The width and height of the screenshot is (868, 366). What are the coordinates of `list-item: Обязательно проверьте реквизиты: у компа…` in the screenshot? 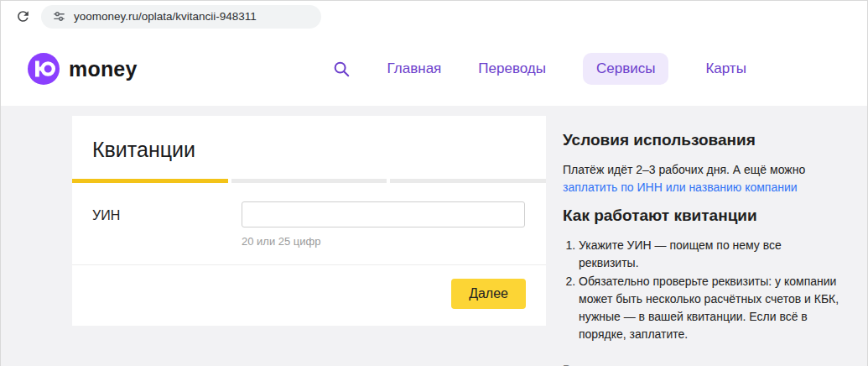 It's located at (709, 308).